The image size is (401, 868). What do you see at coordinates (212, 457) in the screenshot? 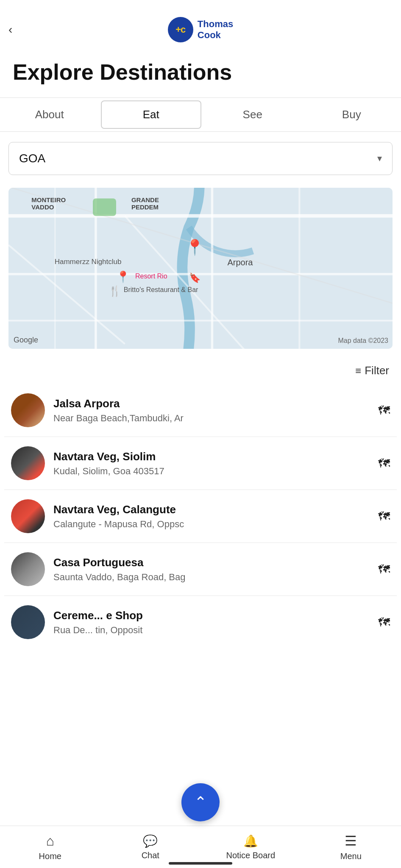
I see `restaurant-name: Navtara Veg, Siolim` at bounding box center [212, 457].